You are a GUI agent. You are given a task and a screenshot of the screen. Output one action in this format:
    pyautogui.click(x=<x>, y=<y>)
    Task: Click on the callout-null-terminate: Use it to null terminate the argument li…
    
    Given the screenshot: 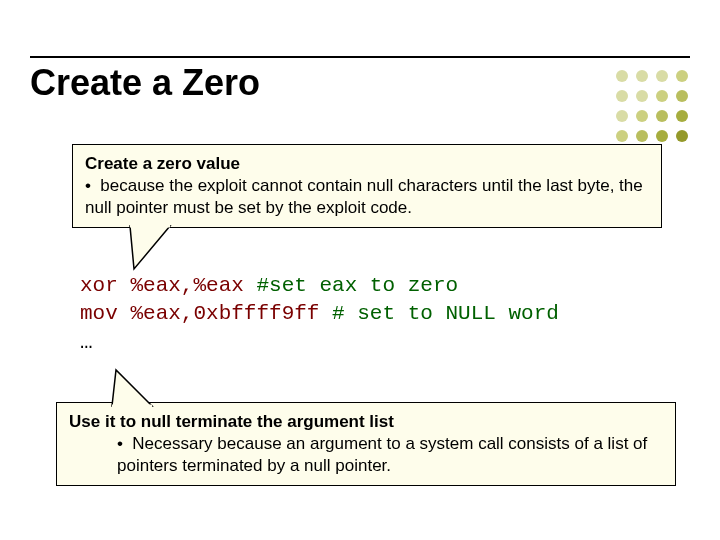 What is the action you would take?
    pyautogui.click(x=366, y=444)
    